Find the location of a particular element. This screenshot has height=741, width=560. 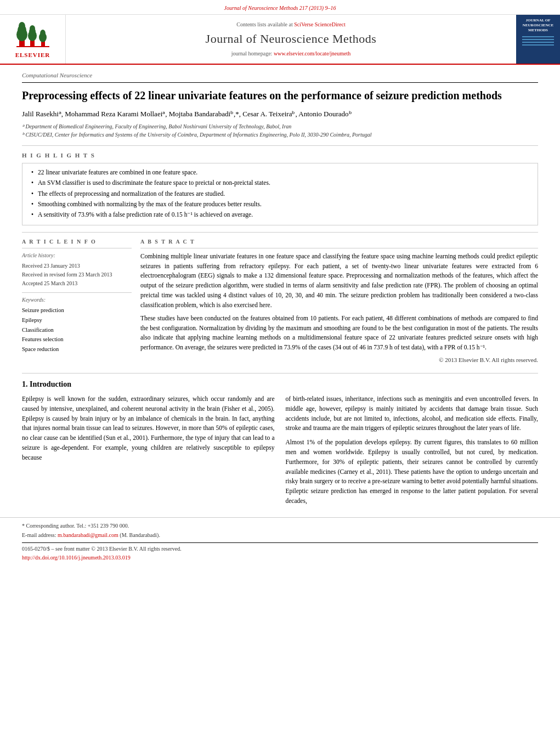

keyword: Epilepsy is located at coordinates (77, 320).